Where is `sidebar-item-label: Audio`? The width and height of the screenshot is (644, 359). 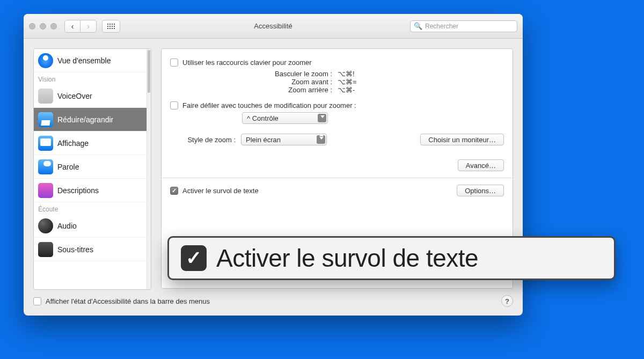
sidebar-item-label: Audio is located at coordinates (67, 226).